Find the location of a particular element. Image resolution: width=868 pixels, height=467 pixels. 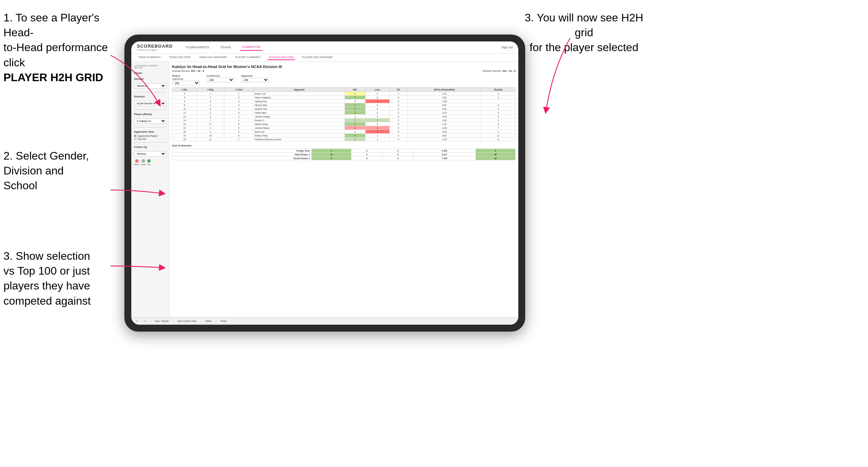

out-table-row: NCAA Division 2 5 0 0 7.400 10 is located at coordinates (344, 158).